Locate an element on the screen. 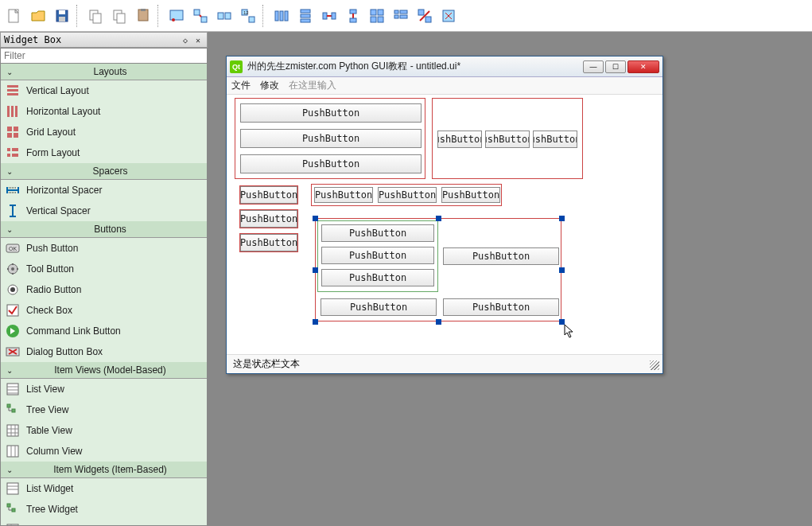 Image resolution: width=812 pixels, height=526 pixels. widget-item: Vertical Spacer is located at coordinates (103, 211).